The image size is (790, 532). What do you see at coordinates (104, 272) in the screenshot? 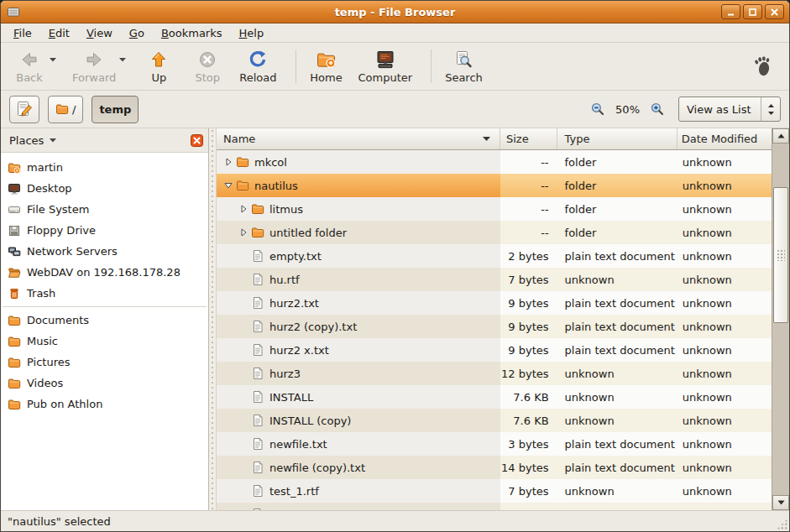
I see `sidebar-item-webdav-on-192-168-178-28: WebDAV on 192.168.178.28` at bounding box center [104, 272].